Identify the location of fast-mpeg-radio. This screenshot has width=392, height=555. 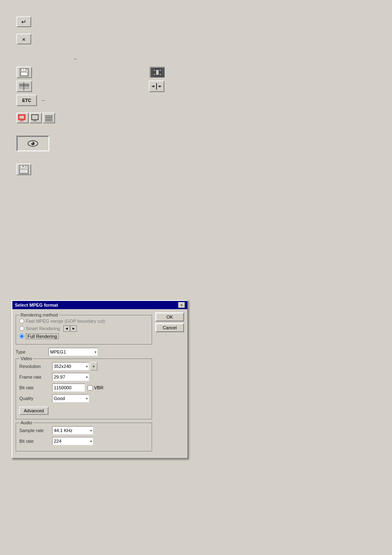
(22, 321).